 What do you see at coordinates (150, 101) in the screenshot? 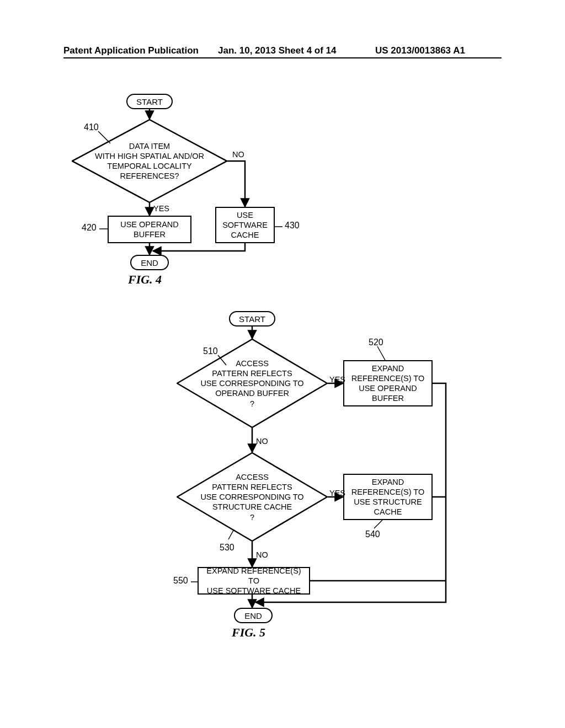
I see `fig4-start-terminator: START` at bounding box center [150, 101].